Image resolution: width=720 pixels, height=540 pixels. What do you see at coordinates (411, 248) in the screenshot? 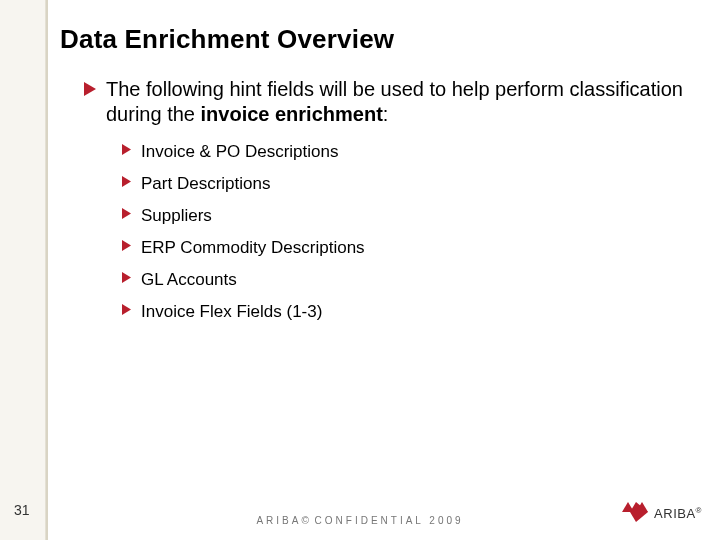
I see `sub-item: ERP Commodity Descriptions` at bounding box center [411, 248].